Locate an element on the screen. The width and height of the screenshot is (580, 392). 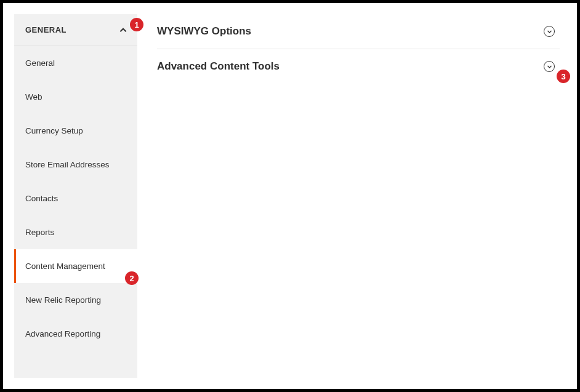
annotation-badge-3: 3 is located at coordinates (563, 76).